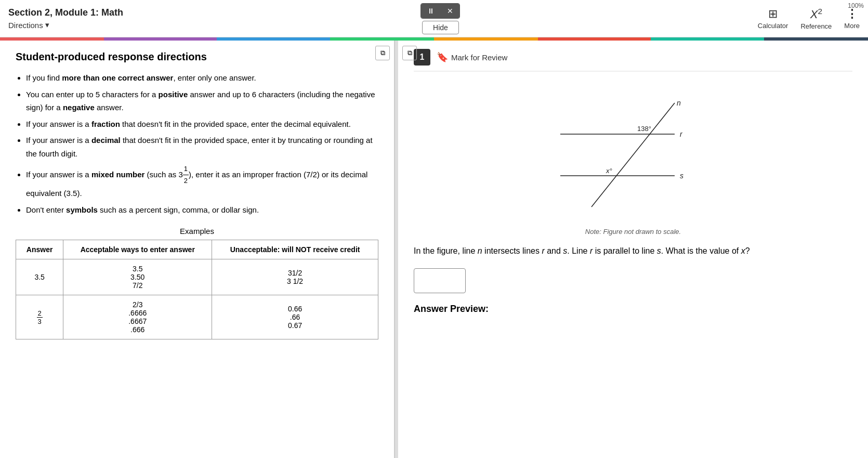  What do you see at coordinates (809, 19) in the screenshot?
I see `header-right: 100% ⊞ Calculator X2 Reference ⋮ More` at bounding box center [809, 19].